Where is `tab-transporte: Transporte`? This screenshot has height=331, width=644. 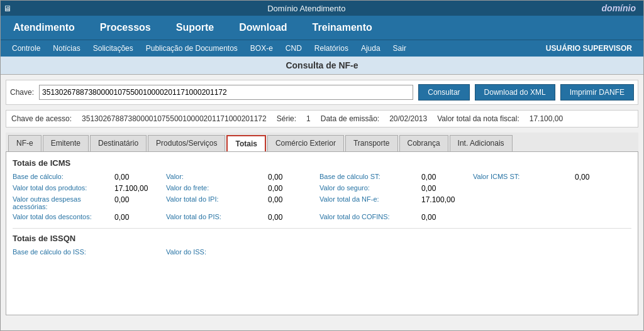 tab-transporte: Transporte is located at coordinates (372, 143).